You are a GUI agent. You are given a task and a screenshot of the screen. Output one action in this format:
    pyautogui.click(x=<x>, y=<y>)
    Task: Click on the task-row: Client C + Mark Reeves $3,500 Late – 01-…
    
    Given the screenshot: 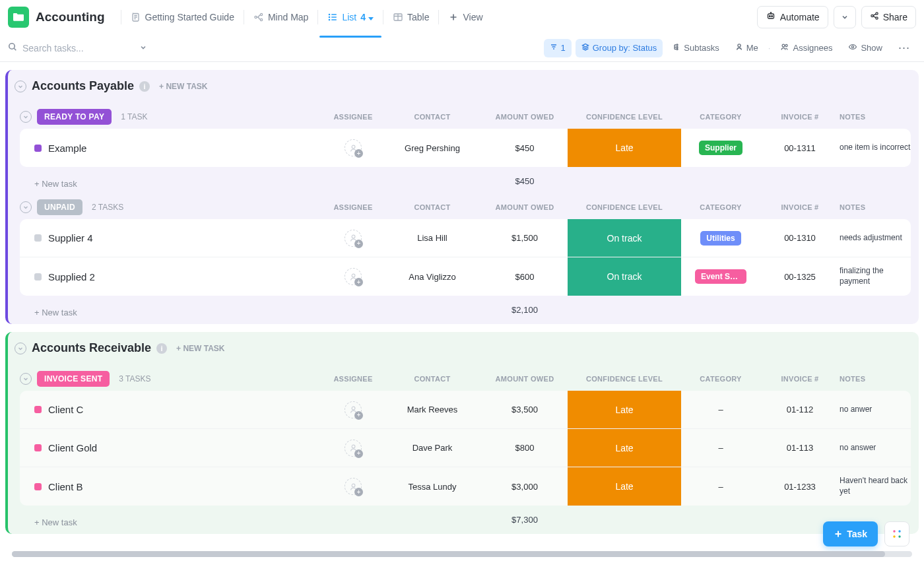 What is the action you would take?
    pyautogui.click(x=465, y=410)
    